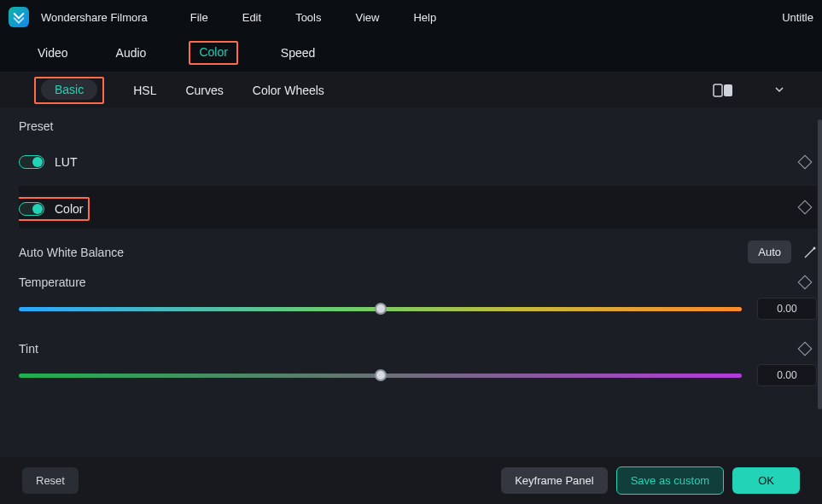  Describe the element at coordinates (32, 209) in the screenshot. I see `color-toggle` at that location.